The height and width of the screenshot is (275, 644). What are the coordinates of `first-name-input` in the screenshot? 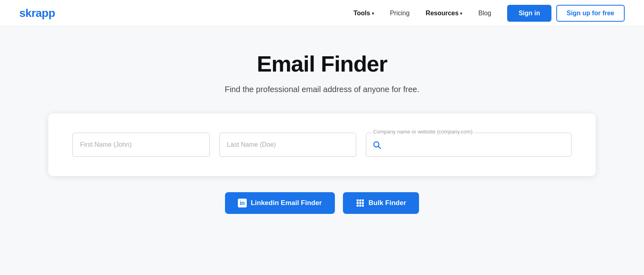 It's located at (141, 145).